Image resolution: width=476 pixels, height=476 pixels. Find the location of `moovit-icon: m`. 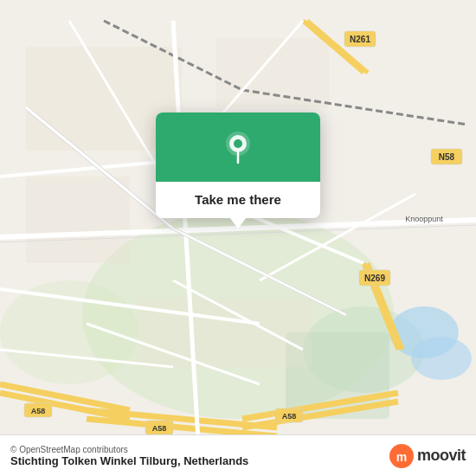

moovit-icon: m is located at coordinates (402, 456).